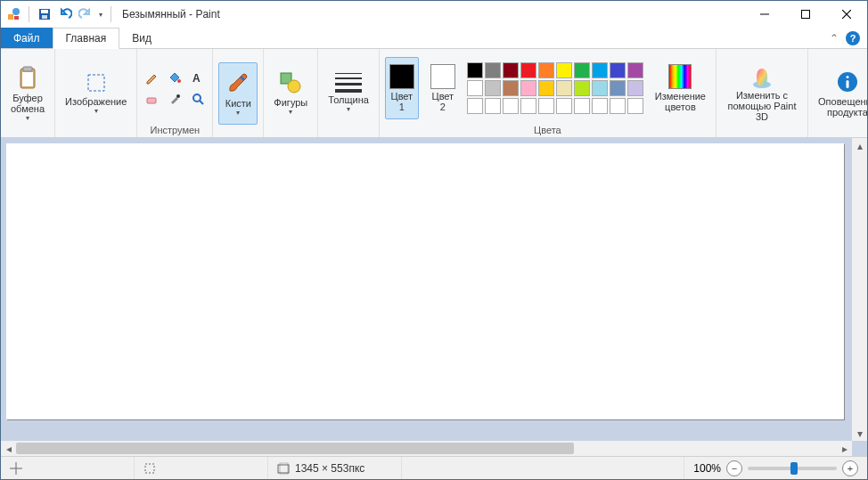 This screenshot has width=868, height=480. I want to click on image-select-button: Изображение ▾, so click(96, 94).